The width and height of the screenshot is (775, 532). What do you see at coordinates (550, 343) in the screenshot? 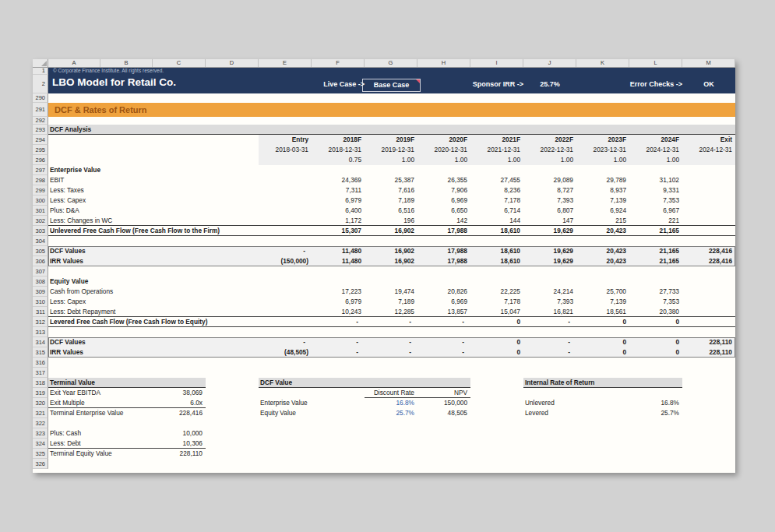
I see `cell-J314: -` at bounding box center [550, 343].